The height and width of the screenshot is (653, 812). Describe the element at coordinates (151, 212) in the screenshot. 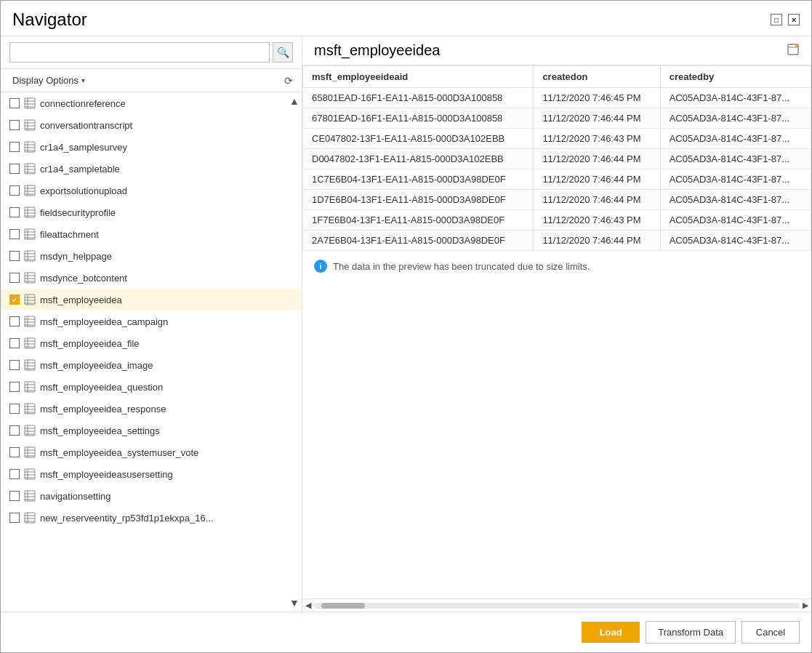

I see `list-item: fieldsecurityprofile` at that location.